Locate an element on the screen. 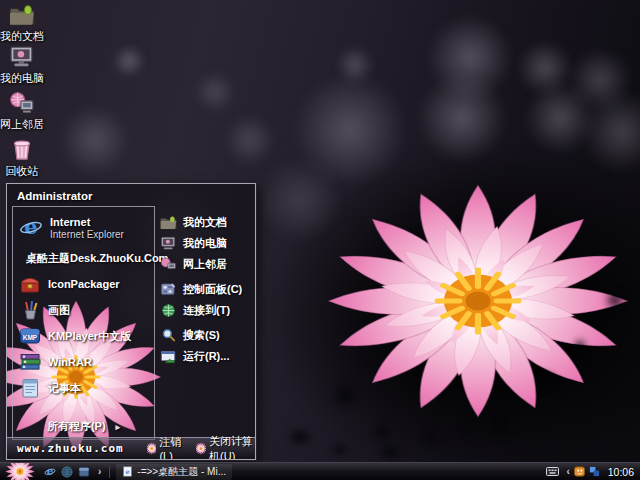  item-label: 我的电脑 is located at coordinates (205, 244).